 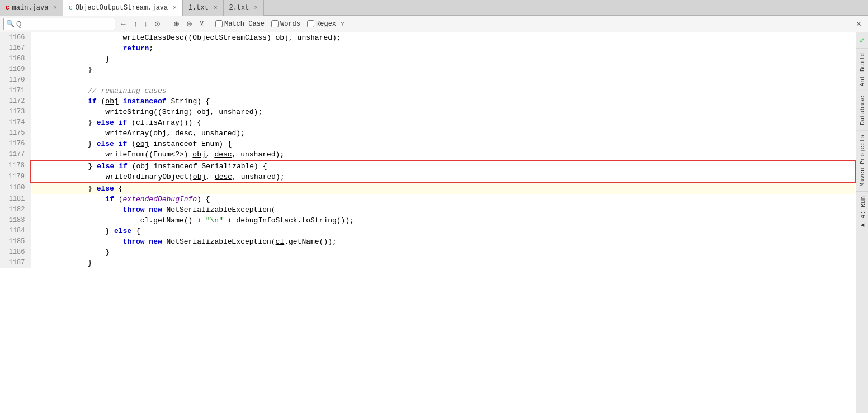 What do you see at coordinates (862, 222) in the screenshot?
I see `right-sidebar: ✓ Ant Build Database Maven Projects ▶ 4:…` at bounding box center [862, 222].